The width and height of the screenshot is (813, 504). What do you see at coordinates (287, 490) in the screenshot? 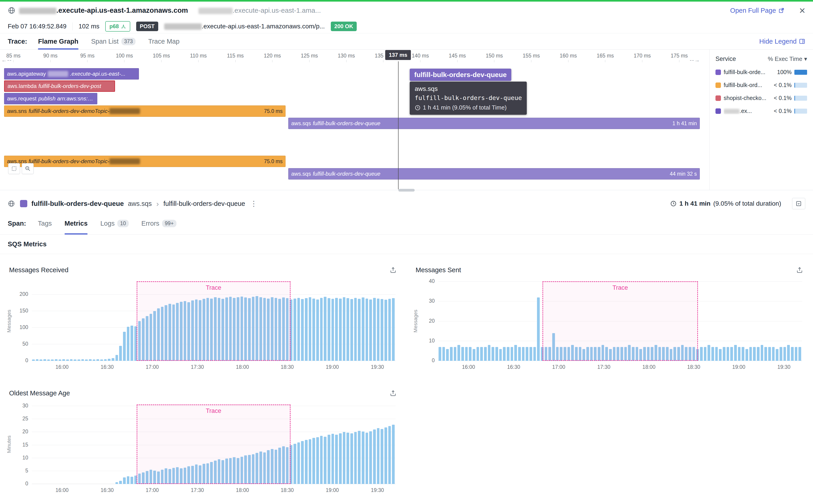
I see `x-tick-label: 18:30` at bounding box center [287, 490].